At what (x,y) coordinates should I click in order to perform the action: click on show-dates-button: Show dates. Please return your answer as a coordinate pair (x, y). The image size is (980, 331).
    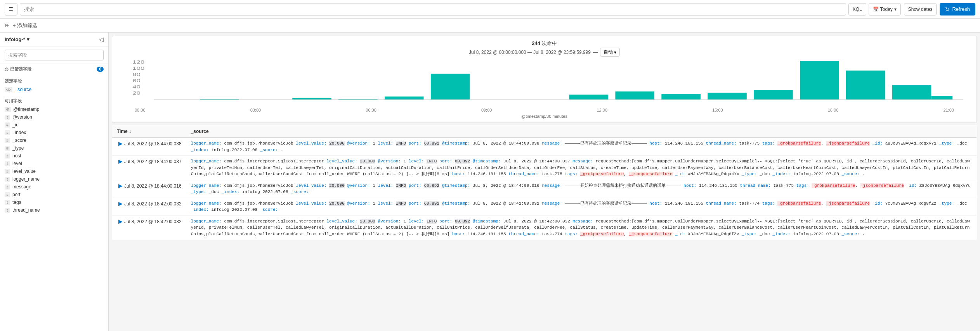
    Looking at the image, I should click on (921, 9).